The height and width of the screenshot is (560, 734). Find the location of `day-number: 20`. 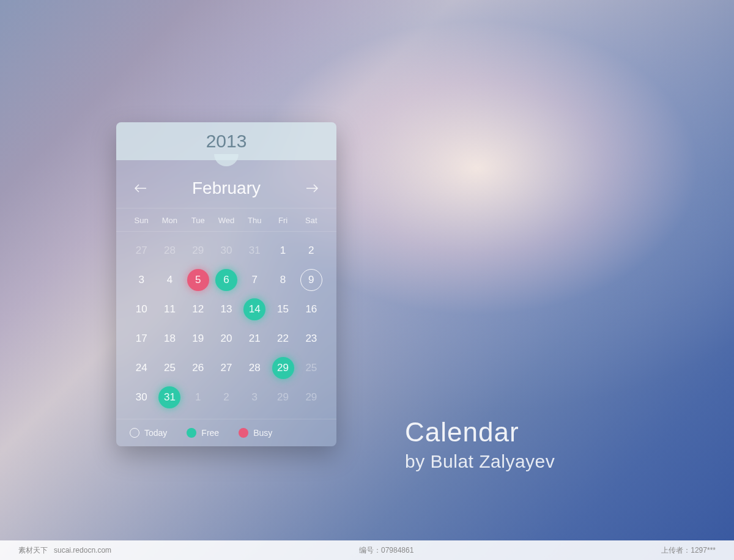

day-number: 20 is located at coordinates (226, 339).